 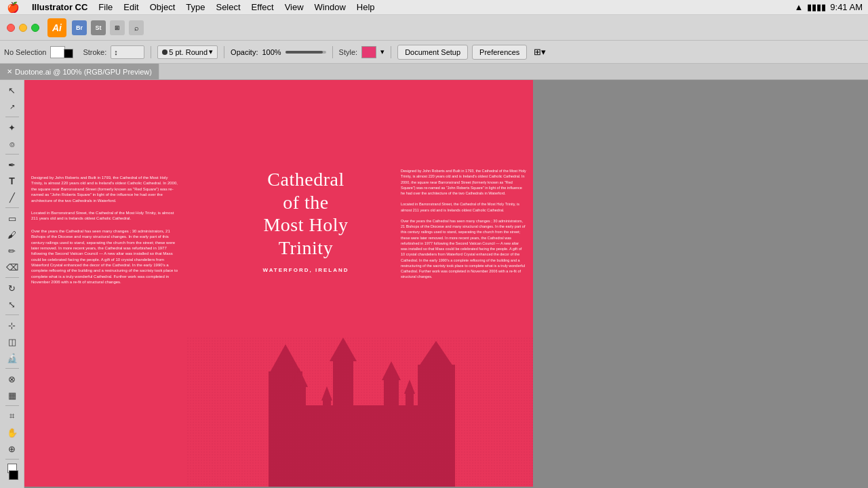 I want to click on stroke-style-select: 5 pt. Round ▾, so click(x=187, y=52).